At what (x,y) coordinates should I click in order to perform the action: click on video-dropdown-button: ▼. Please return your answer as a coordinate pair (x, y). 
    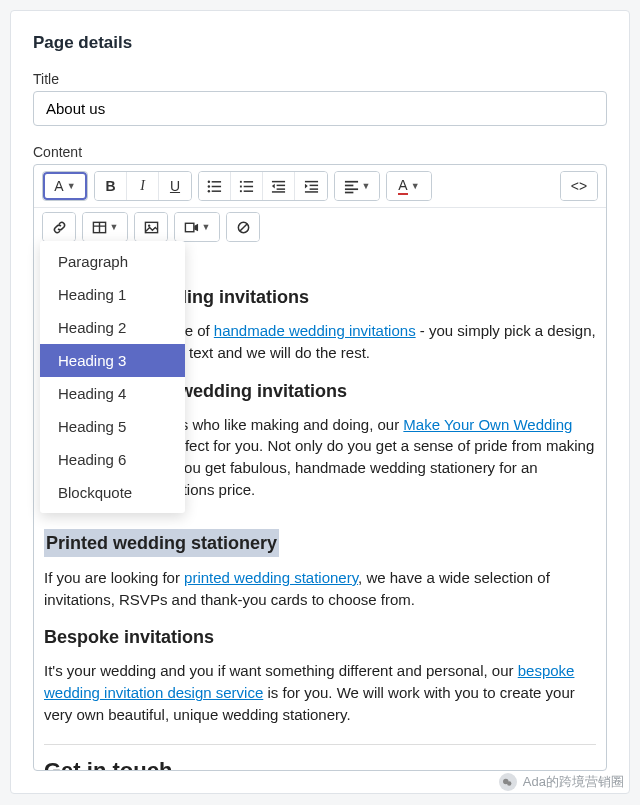
    Looking at the image, I should click on (197, 227).